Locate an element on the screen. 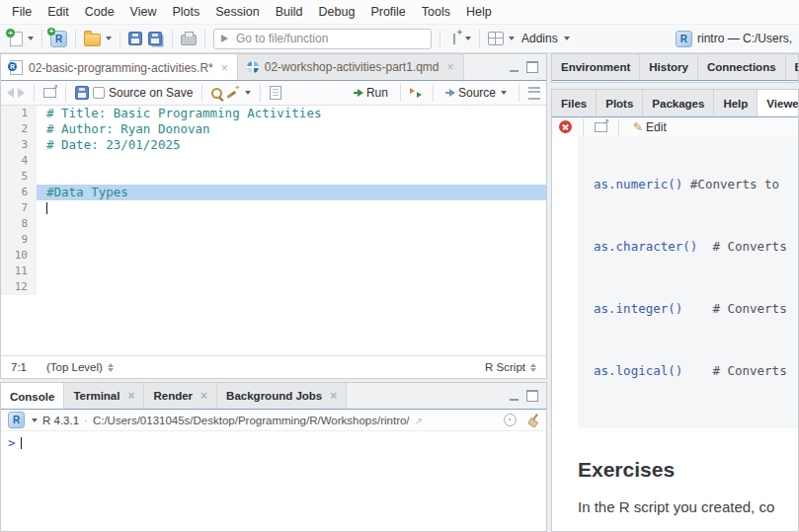 This screenshot has width=799, height=532. session-icon is located at coordinates (510, 420).